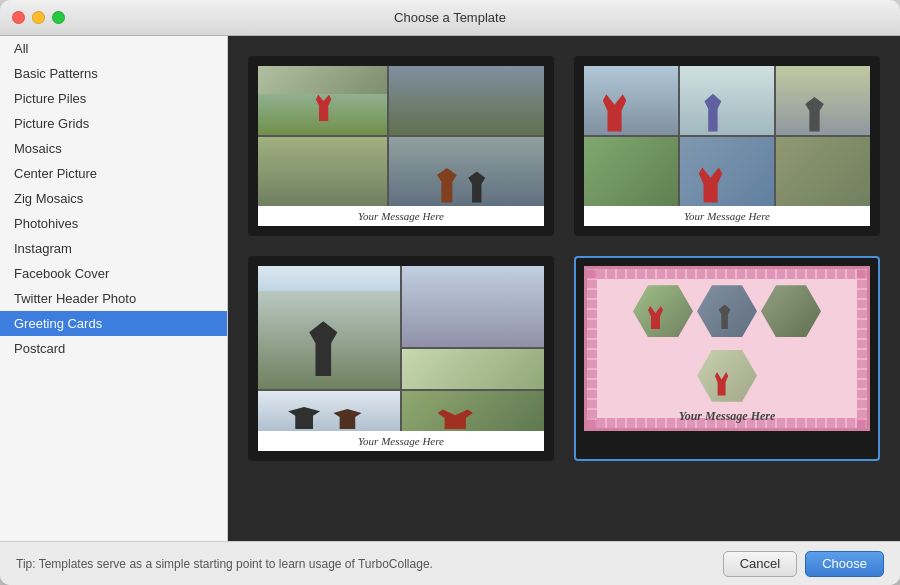  Describe the element at coordinates (114, 274) in the screenshot. I see `sidebar-item-facebook-cover: Facebook Cover` at that location.